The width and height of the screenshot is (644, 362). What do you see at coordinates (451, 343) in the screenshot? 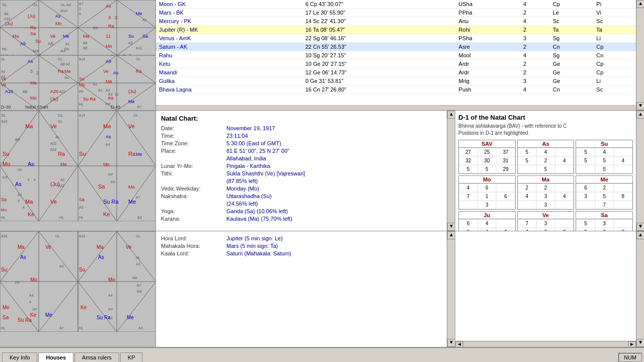
I see `vscroll-bot-down: ▼` at bounding box center [451, 343].